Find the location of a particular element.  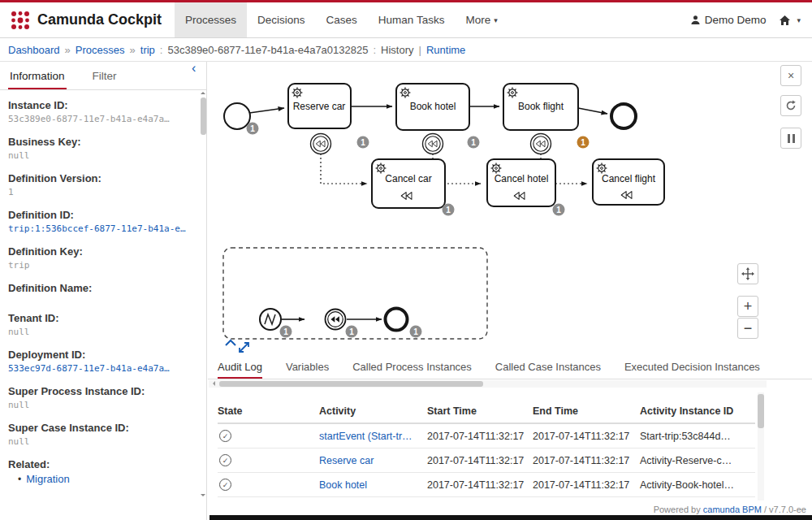

sidebar-scroll-up-icon is located at coordinates (203, 92).